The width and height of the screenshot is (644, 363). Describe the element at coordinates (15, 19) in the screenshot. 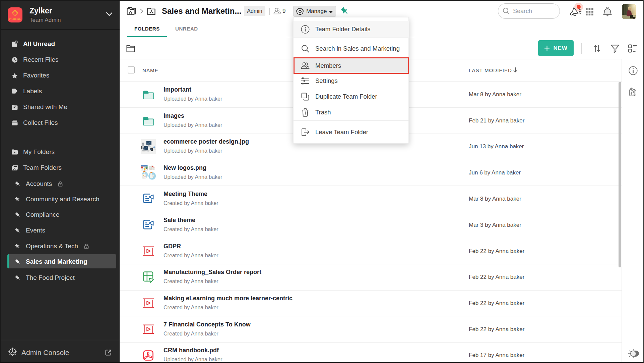

I see `svg-text: ZYLKER INC.` at that location.